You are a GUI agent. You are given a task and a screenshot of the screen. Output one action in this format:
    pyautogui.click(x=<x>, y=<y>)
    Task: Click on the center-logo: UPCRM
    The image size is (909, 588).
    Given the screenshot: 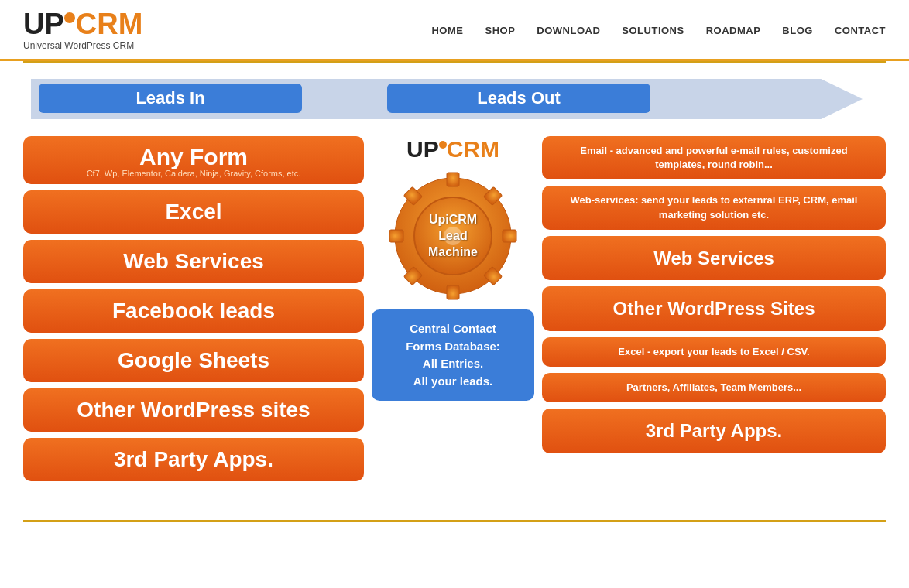 What is the action you would take?
    pyautogui.click(x=453, y=149)
    